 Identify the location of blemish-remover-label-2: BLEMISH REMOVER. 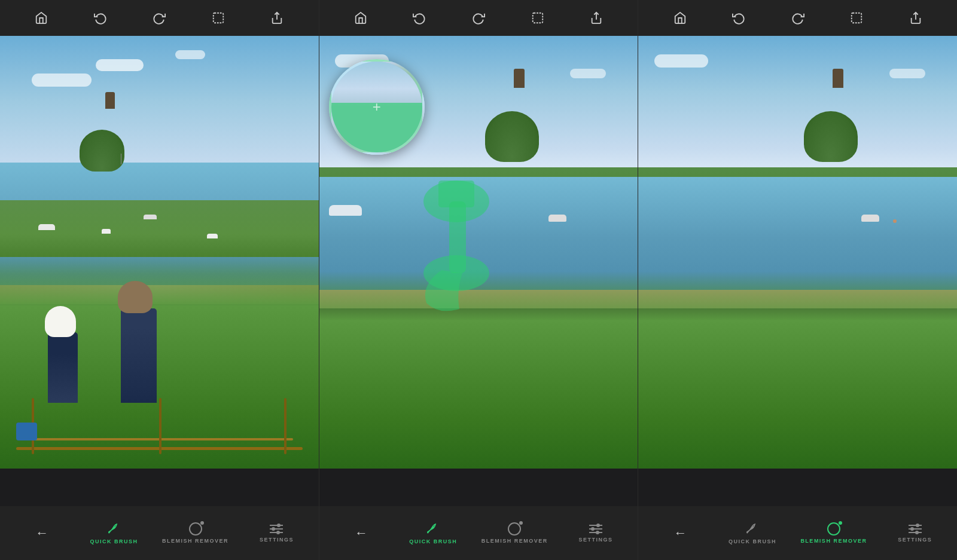
(514, 541).